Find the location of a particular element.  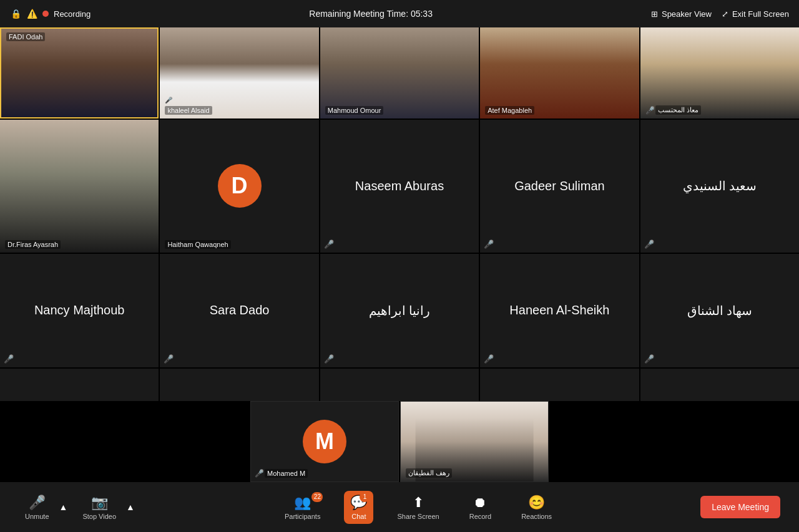

top-bar: 🔒 ⚠️ Recording Remaining Meeting Time: 0… is located at coordinates (400, 14).